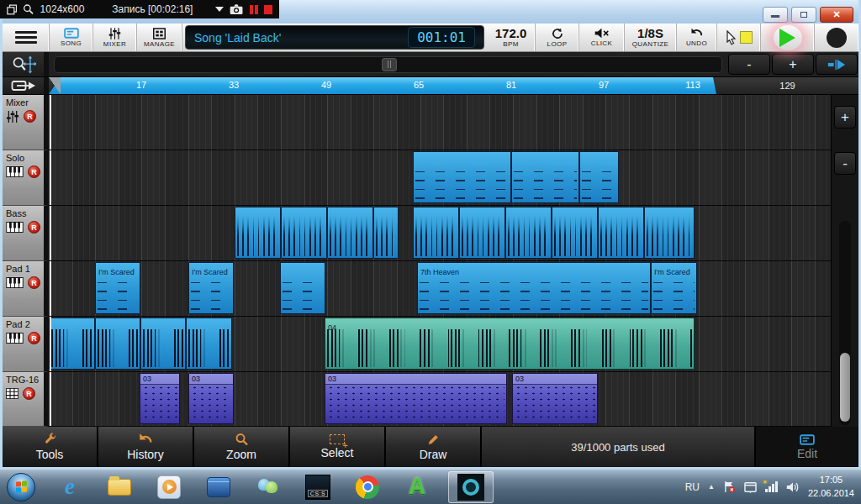 The image size is (861, 504). I want to click on horizontal-scrollbar-handle, so click(389, 65).